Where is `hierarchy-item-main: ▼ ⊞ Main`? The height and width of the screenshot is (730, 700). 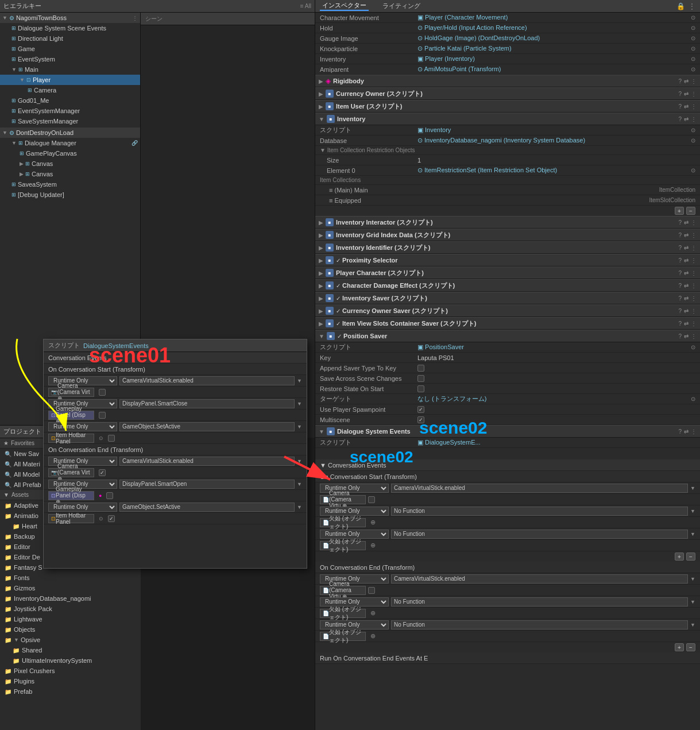 hierarchy-item-main: ▼ ⊞ Main is located at coordinates (70, 69).